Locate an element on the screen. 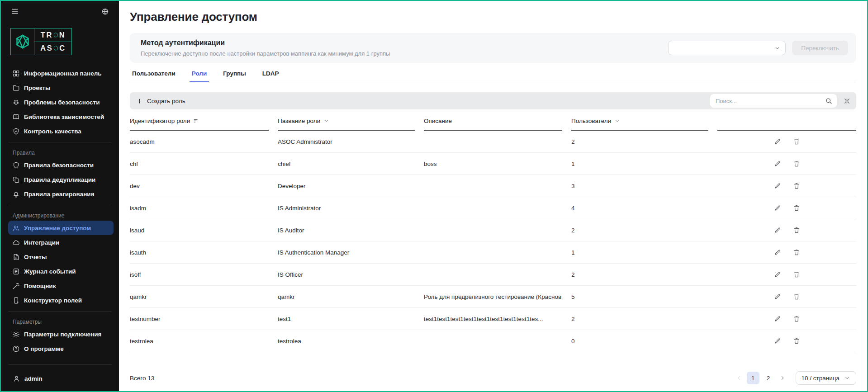 This screenshot has height=392, width=868. sidebar-bottom: admin is located at coordinates (60, 376).